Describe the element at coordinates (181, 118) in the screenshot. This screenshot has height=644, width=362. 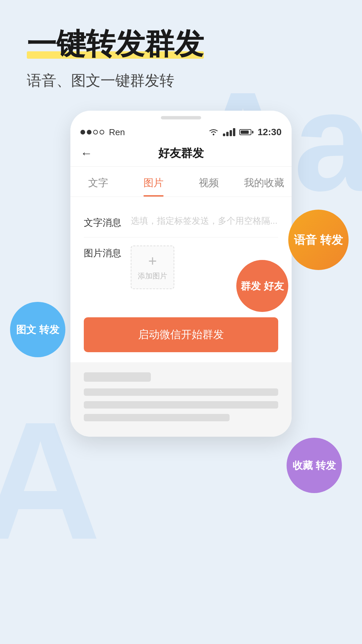
I see `phone-speaker` at that location.